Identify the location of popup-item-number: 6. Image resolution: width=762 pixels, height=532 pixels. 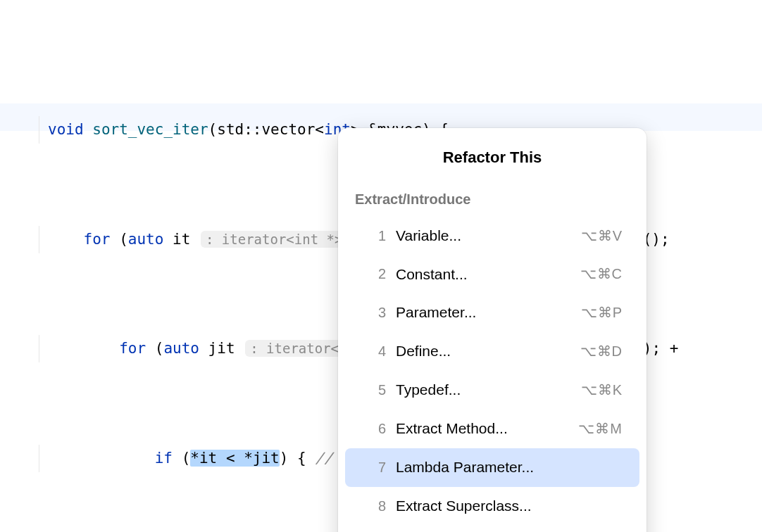
(374, 429).